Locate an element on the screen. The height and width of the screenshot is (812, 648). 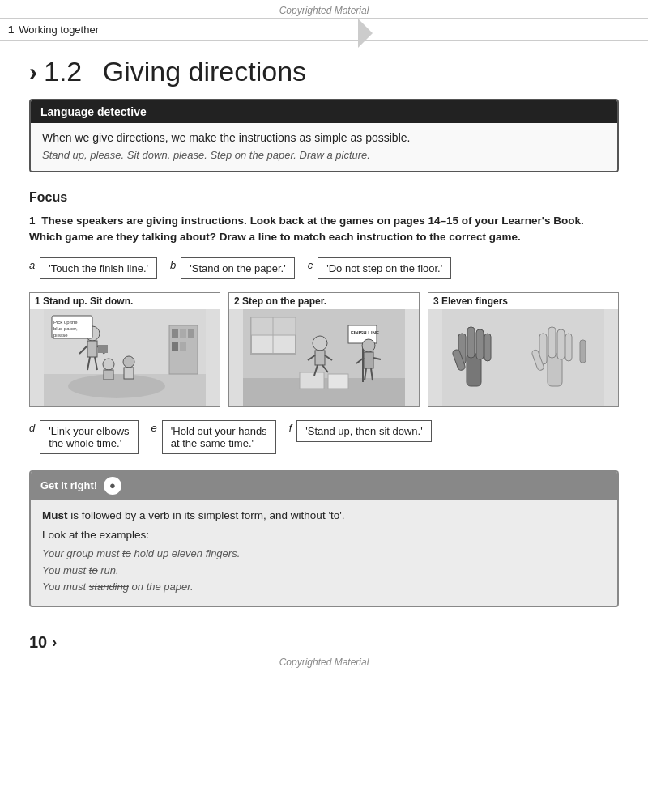
game-card-1-img: Pick up the blue paper, please is located at coordinates (125, 358).